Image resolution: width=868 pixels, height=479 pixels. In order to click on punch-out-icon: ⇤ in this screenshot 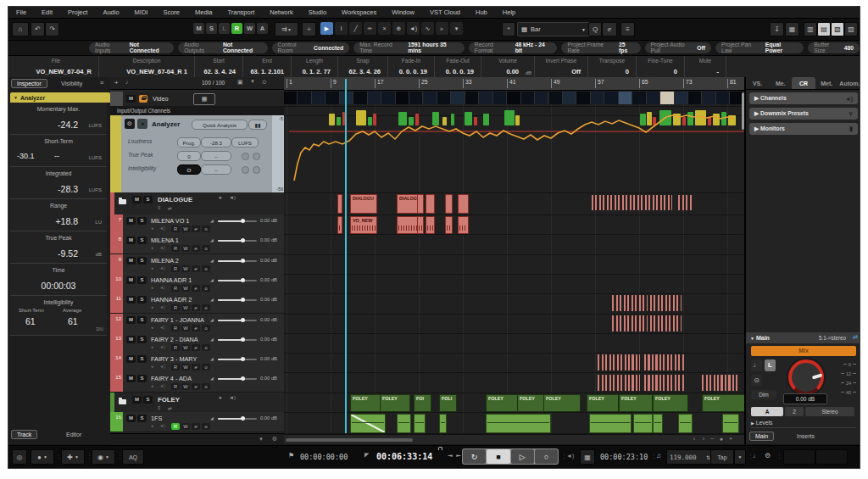, I will do `click(459, 456)`.